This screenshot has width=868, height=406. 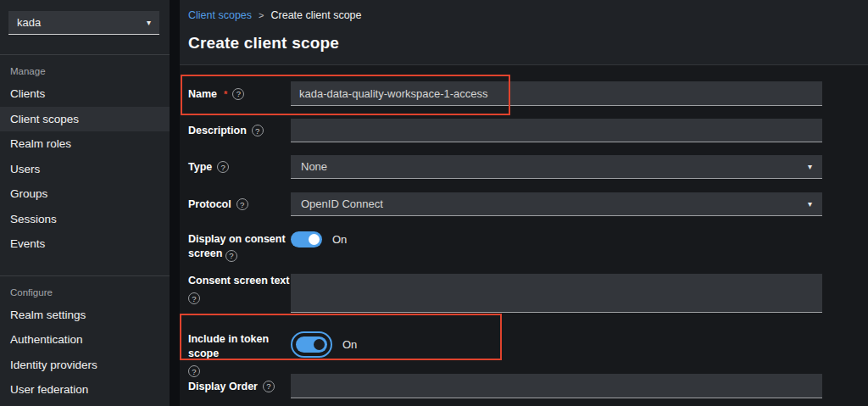 What do you see at coordinates (528, 252) in the screenshot?
I see `form-row-display-on-consent: Display on consent screen ? On` at bounding box center [528, 252].